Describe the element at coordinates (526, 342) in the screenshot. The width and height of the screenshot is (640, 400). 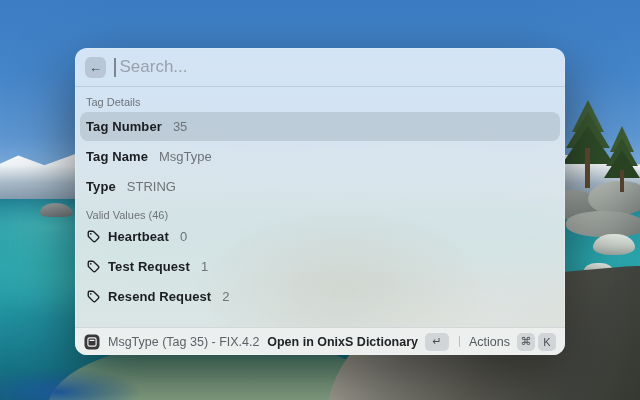
I see `command-key-icon: ⌘` at that location.